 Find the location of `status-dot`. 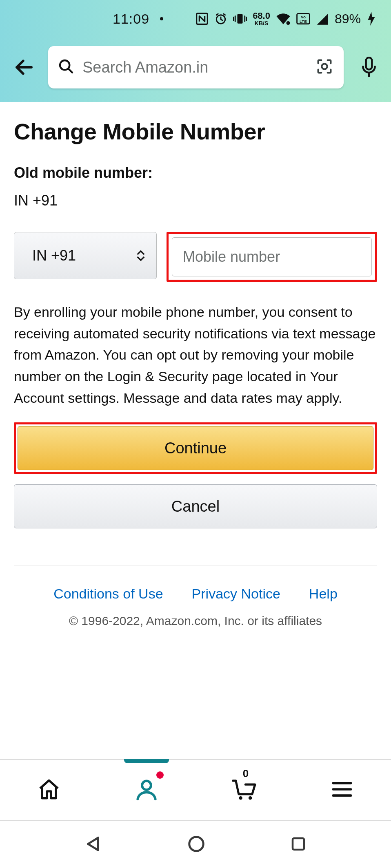

status-dot is located at coordinates (162, 19).